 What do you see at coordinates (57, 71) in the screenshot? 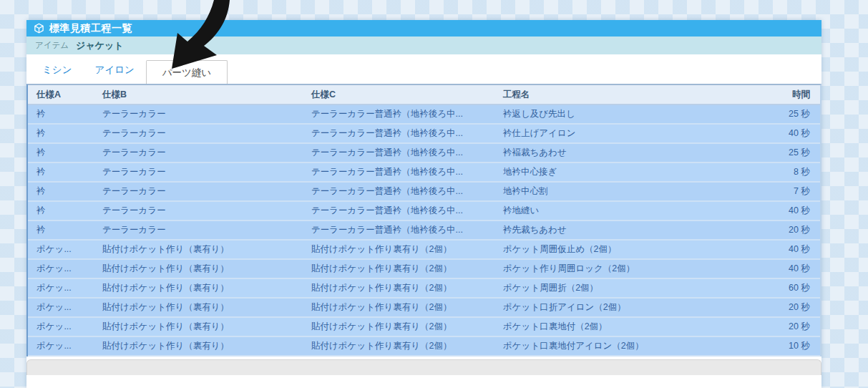
I see `tab-mishin: ミシン` at bounding box center [57, 71].